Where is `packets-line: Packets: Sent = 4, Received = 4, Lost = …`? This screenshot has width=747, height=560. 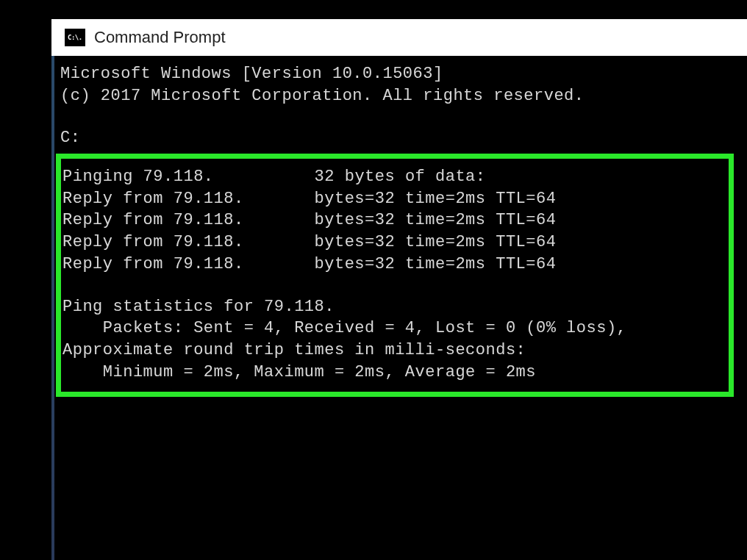 packets-line: Packets: Sent = 4, Received = 4, Lost = … is located at coordinates (393, 329).